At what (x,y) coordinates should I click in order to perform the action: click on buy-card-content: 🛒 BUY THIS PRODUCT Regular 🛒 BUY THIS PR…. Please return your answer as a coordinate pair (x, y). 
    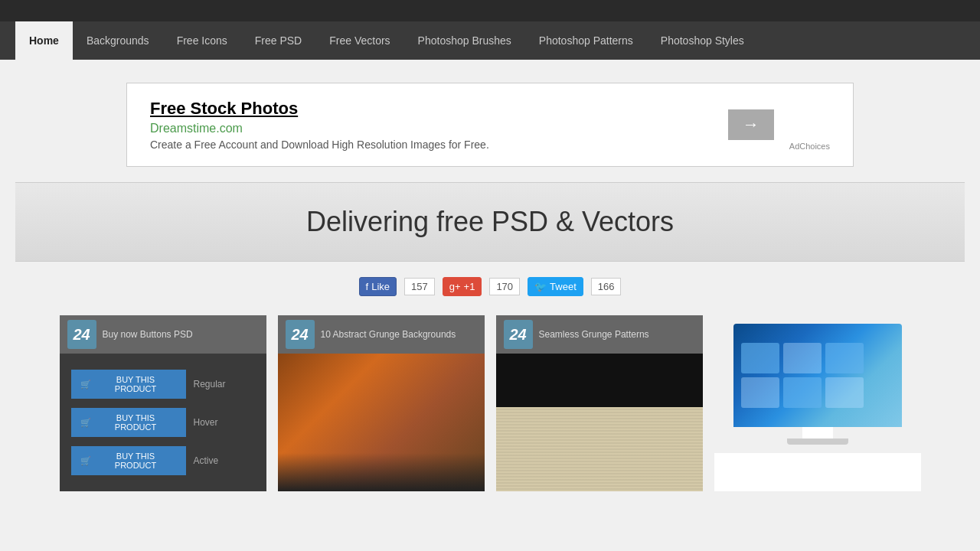
    Looking at the image, I should click on (163, 422).